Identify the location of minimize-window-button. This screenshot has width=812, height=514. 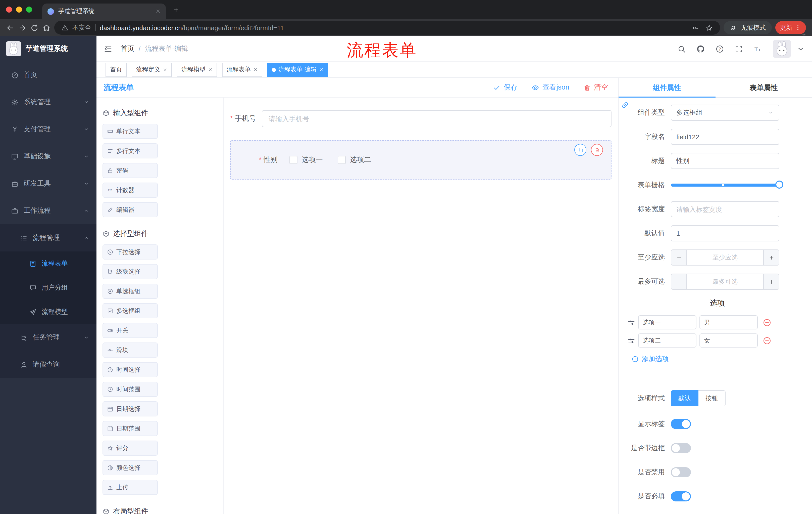
(19, 9).